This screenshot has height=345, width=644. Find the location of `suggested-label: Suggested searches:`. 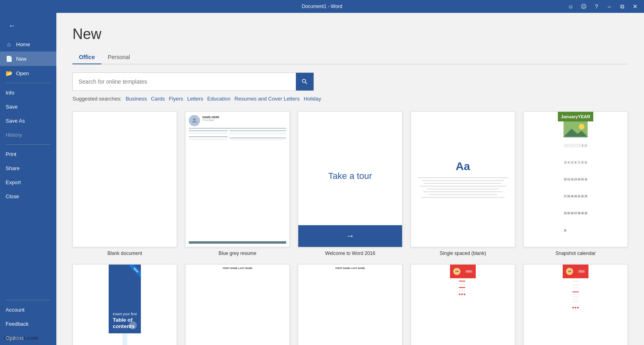

suggested-label: Suggested searches: is located at coordinates (97, 99).